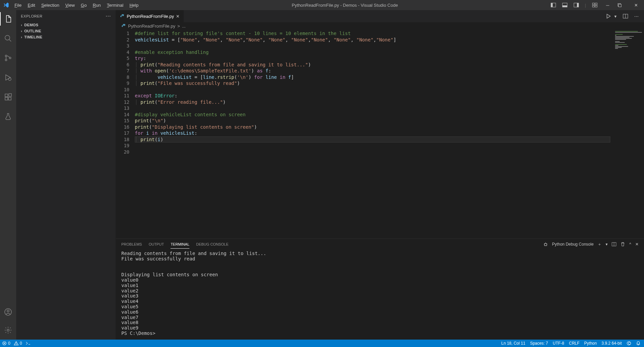  Describe the element at coordinates (636, 5) in the screenshot. I see `close-window-button: ✕` at that location.